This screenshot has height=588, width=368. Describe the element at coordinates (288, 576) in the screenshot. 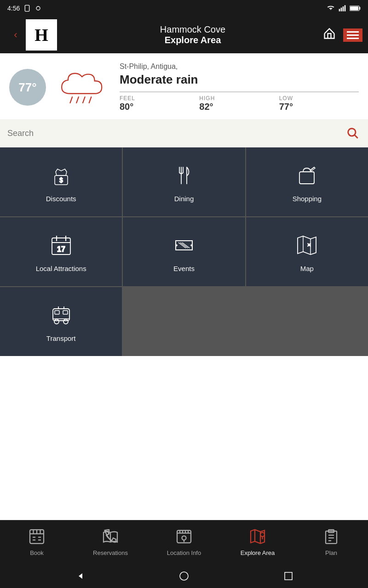

I see `android-recent-button` at that location.